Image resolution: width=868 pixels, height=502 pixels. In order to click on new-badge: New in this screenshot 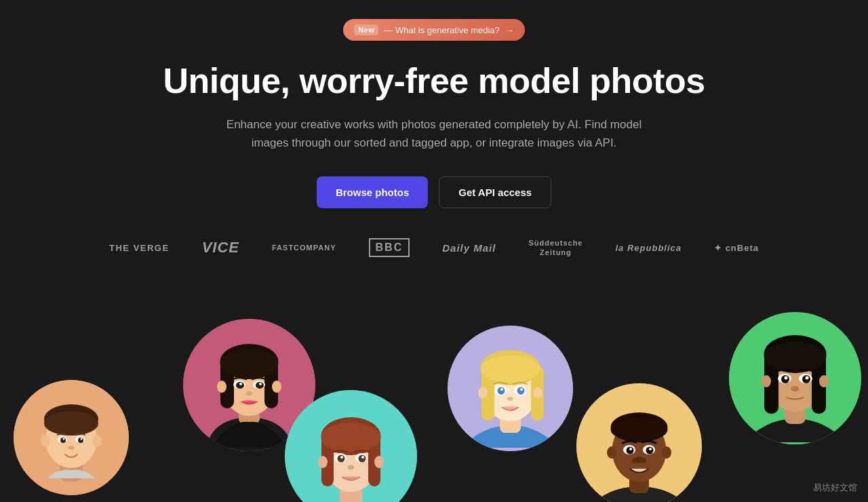, I will do `click(366, 30)`.